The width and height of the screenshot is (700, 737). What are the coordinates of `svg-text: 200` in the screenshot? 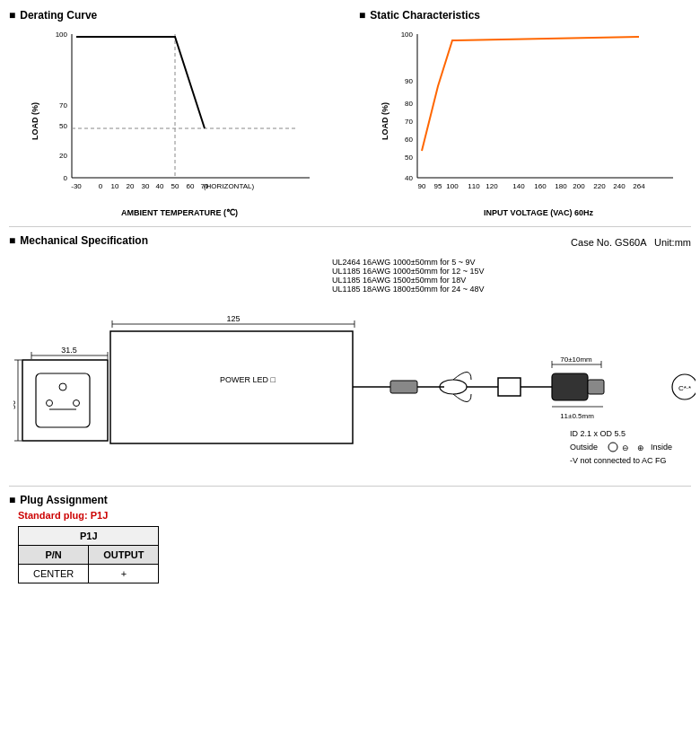 It's located at (579, 187).